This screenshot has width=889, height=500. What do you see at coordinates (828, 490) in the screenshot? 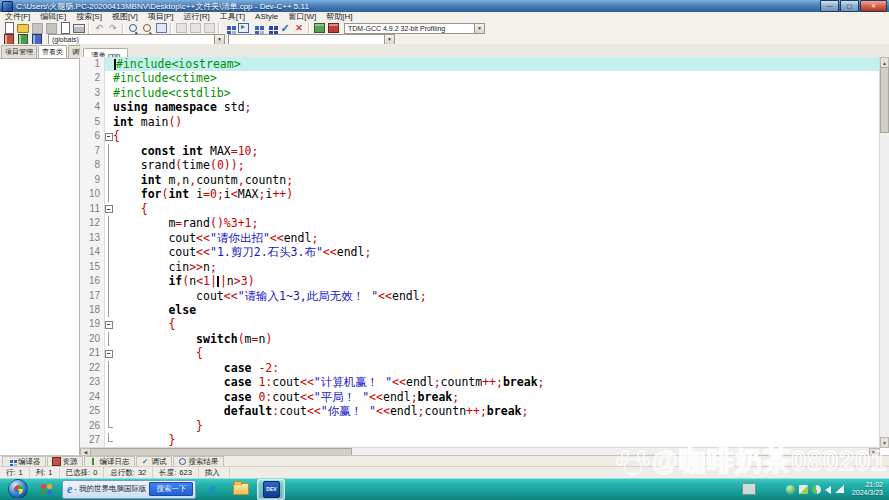
I see `volume-icon` at bounding box center [828, 490].